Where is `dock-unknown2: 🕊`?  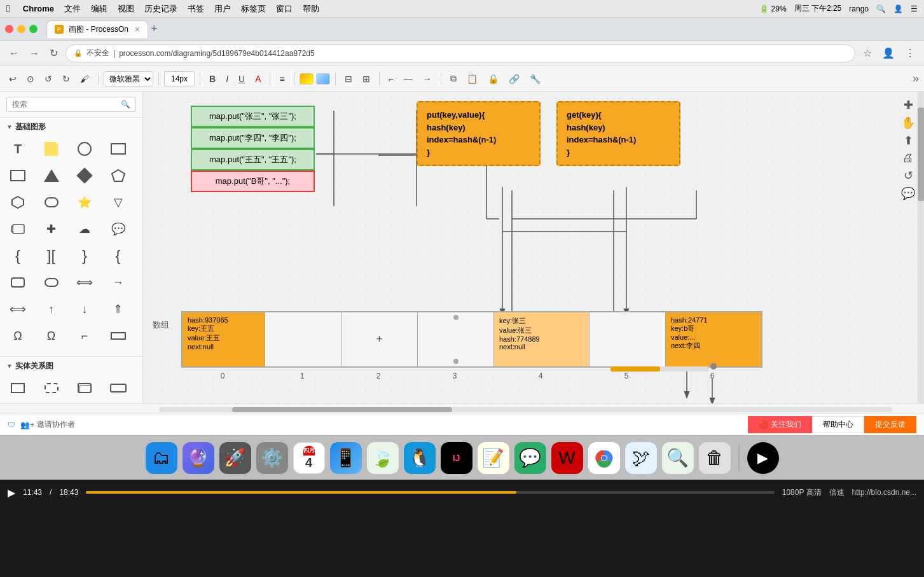 dock-unknown2: 🕊 is located at coordinates (641, 458).